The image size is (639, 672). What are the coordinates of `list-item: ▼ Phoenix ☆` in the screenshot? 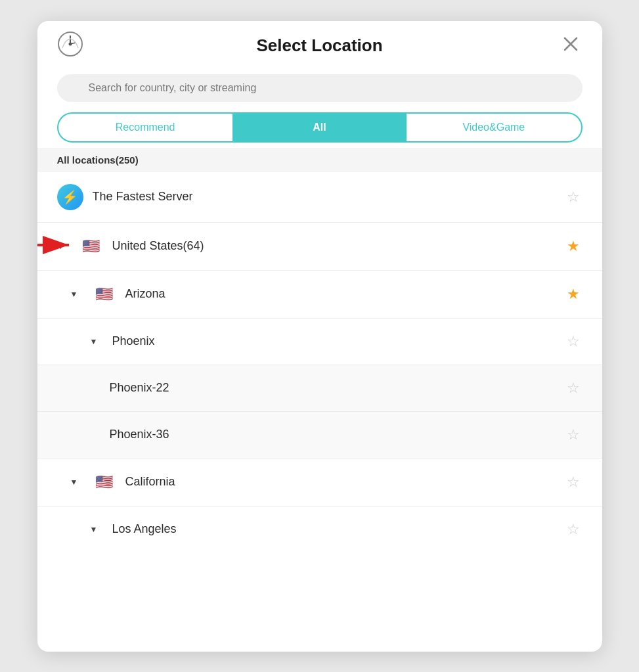 It's located at (320, 342).